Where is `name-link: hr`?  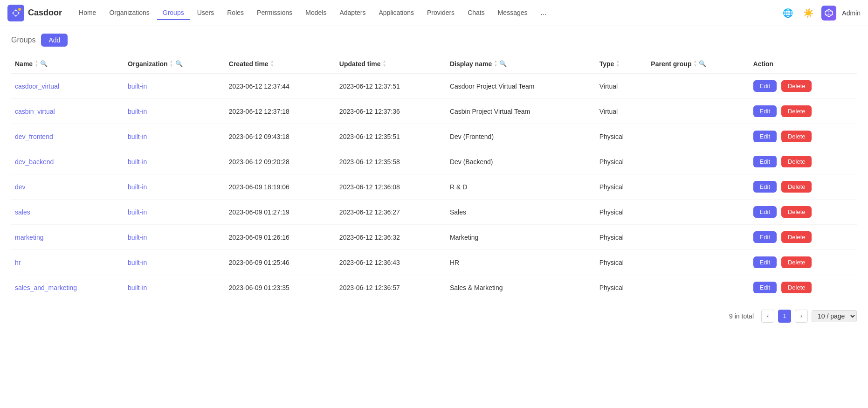
name-link: hr is located at coordinates (18, 263).